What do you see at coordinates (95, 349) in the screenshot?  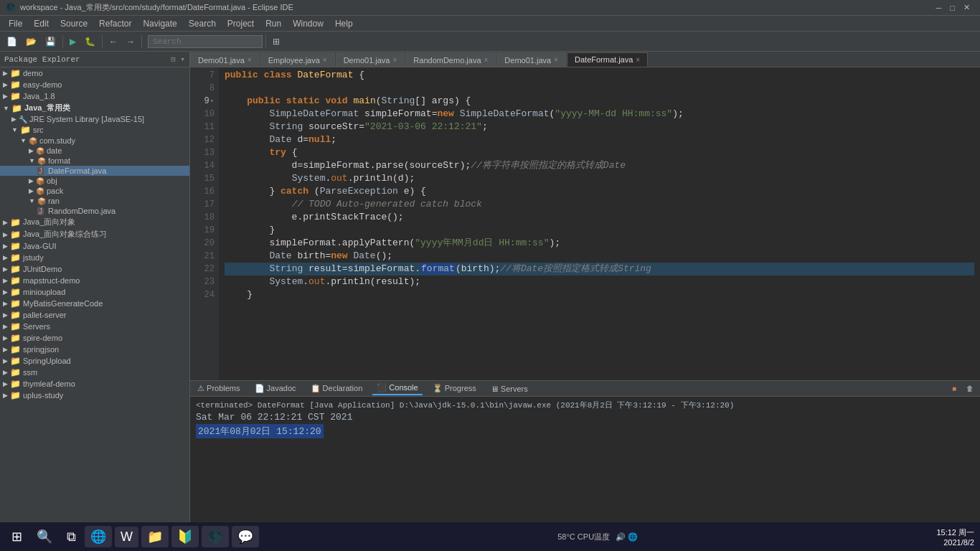 I see `tree-item-springjson: ▶ 📁 springjson` at bounding box center [95, 349].